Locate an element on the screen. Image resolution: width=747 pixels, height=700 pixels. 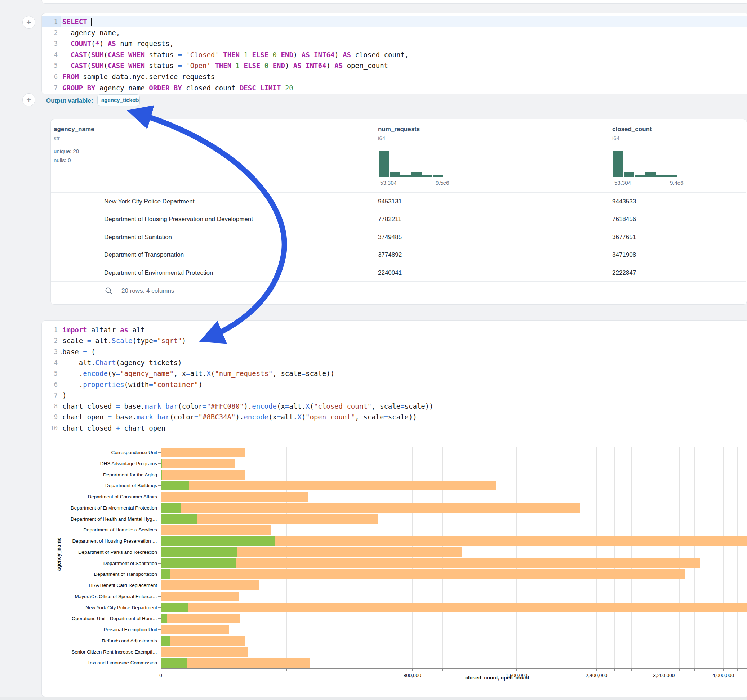
code-line: 2scale = alt.Scale(type="sqrt") is located at coordinates (395, 341).